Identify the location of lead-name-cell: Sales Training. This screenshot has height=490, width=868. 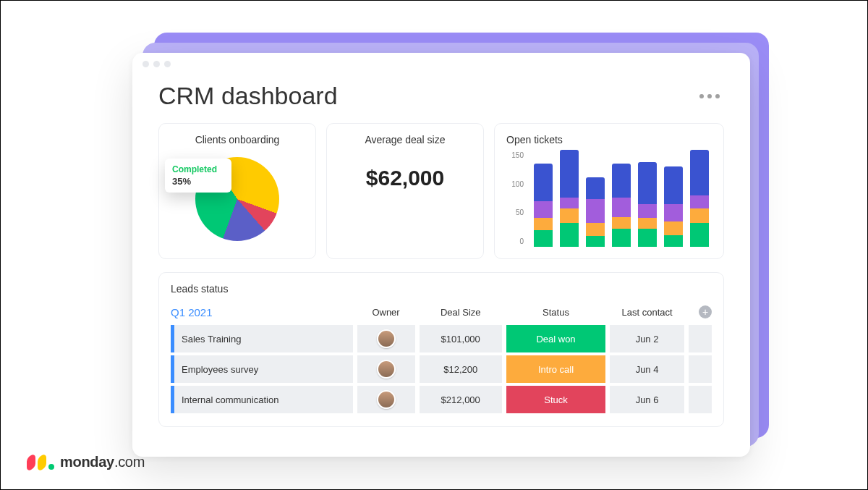
(262, 339).